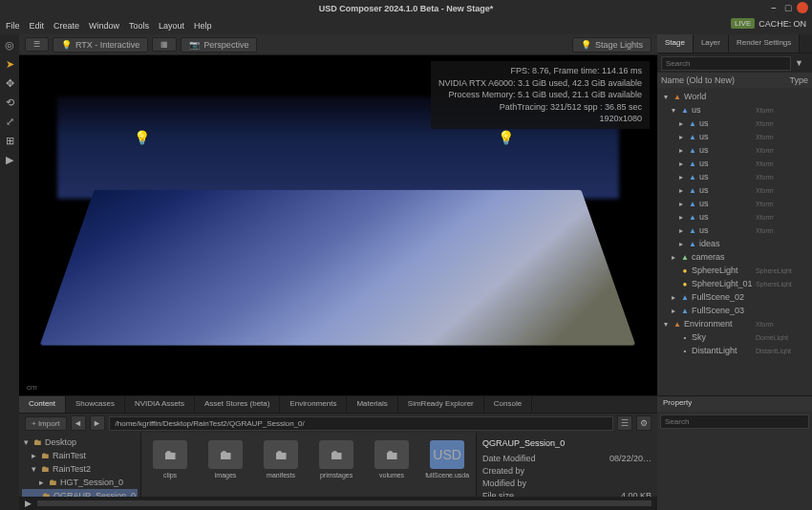  I want to click on tab-simready: SimReady Explorer, so click(441, 405).